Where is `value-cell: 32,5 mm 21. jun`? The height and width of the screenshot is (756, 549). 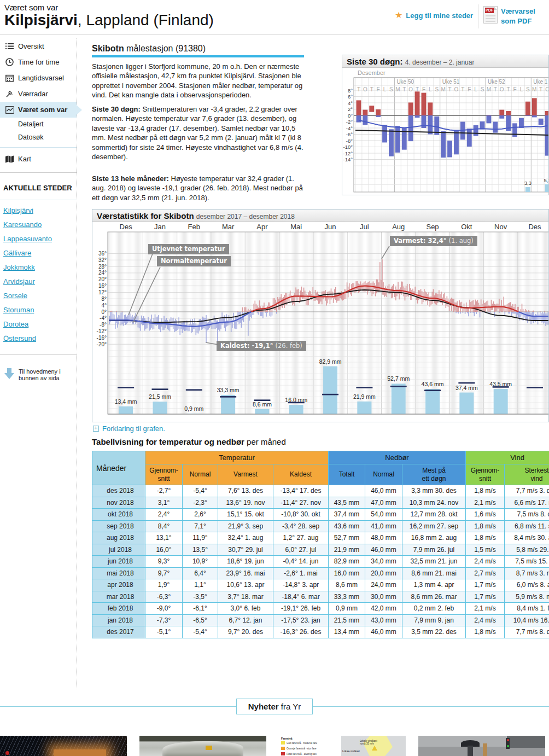 value-cell: 32,5 mm 21. jun is located at coordinates (434, 562).